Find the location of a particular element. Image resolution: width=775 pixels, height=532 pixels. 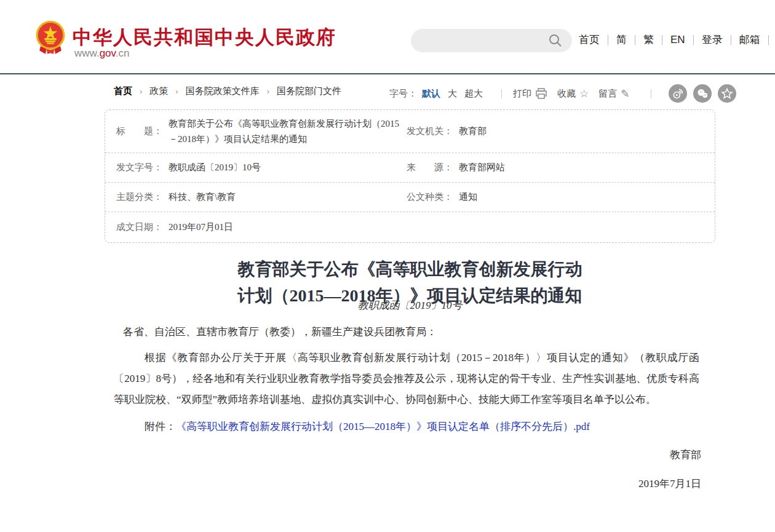

search-icon is located at coordinates (555, 41).